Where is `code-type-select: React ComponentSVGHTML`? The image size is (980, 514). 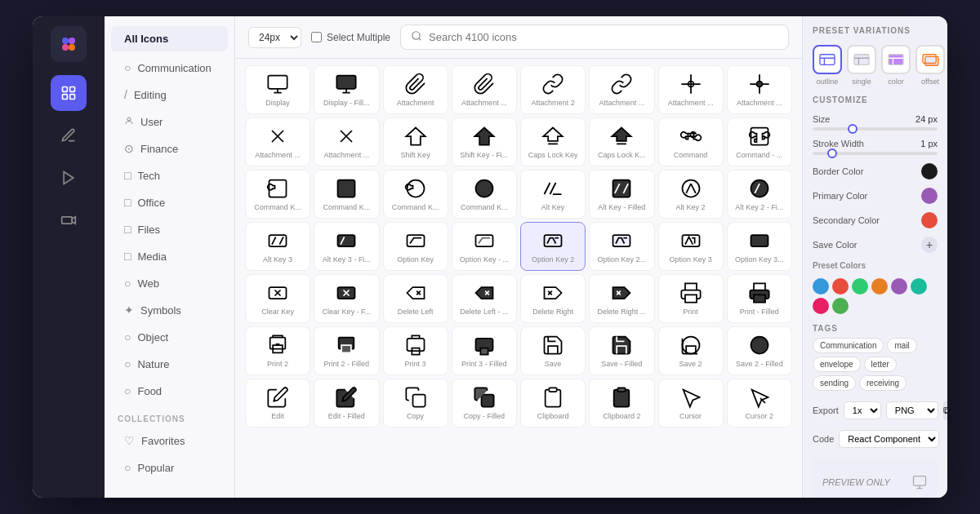
code-type-select: React ComponentSVGHTML is located at coordinates (889, 439).